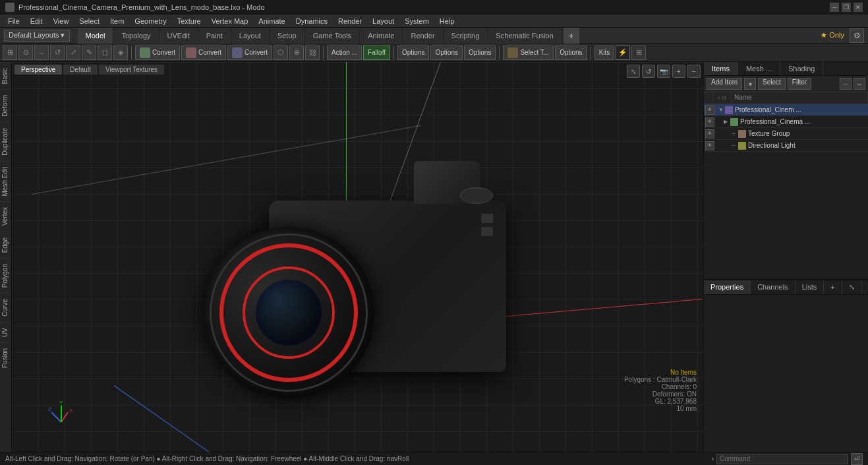 The height and width of the screenshot is (465, 868). What do you see at coordinates (423, 36) in the screenshot?
I see `mode-tab-render: Render` at bounding box center [423, 36].